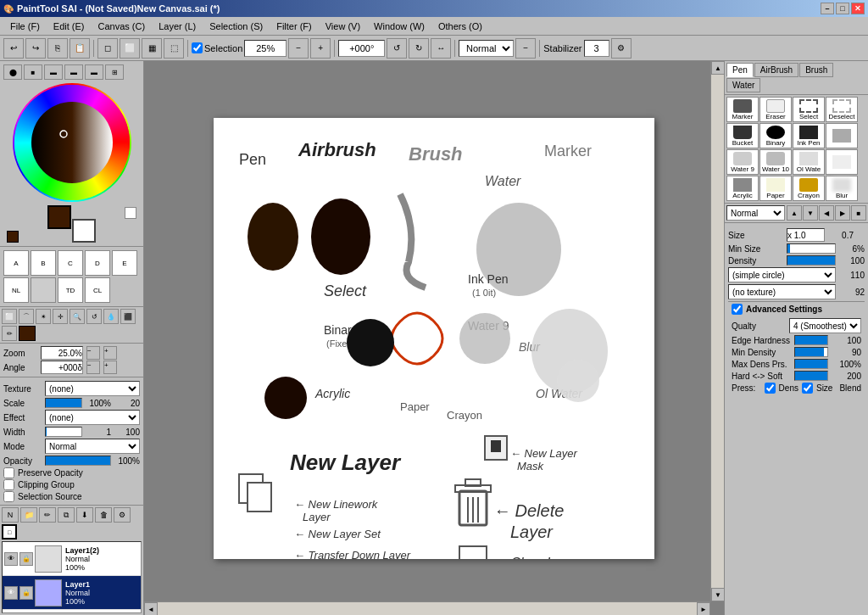  What do you see at coordinates (84, 231) in the screenshot?
I see `bg-color-swatch` at bounding box center [84, 231].